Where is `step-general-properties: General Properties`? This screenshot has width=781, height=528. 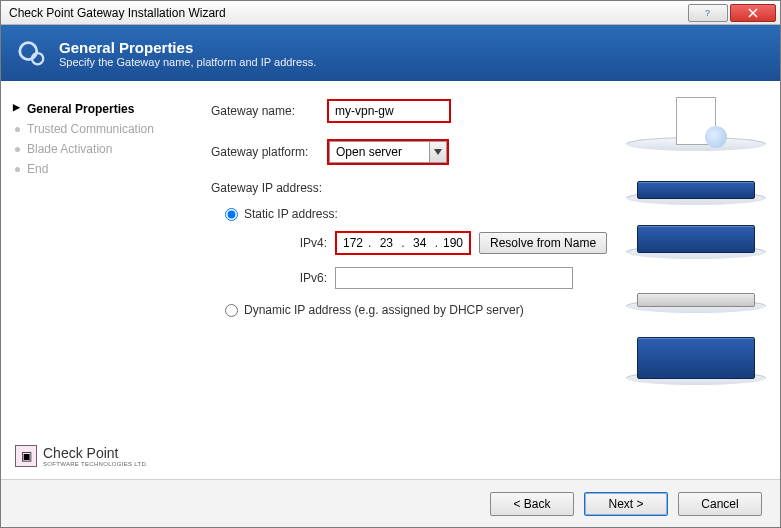 step-general-properties: General Properties is located at coordinates (89, 109).